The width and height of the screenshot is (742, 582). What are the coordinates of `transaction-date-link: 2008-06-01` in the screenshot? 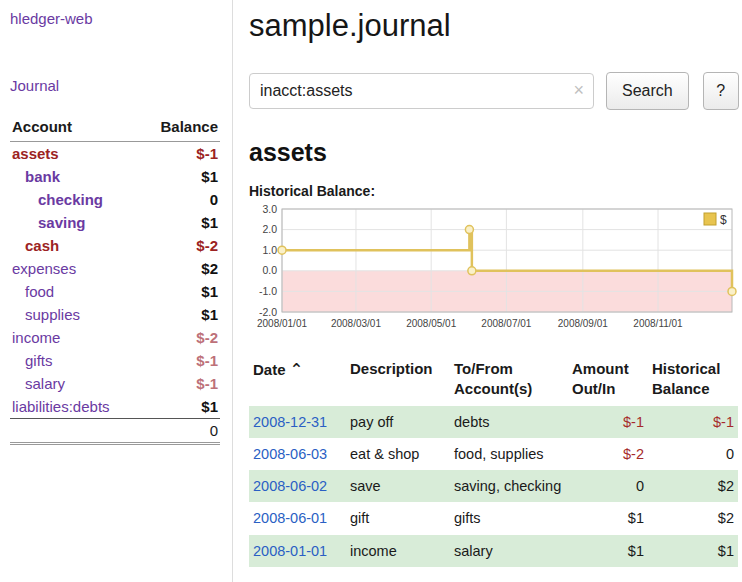 It's located at (290, 518).